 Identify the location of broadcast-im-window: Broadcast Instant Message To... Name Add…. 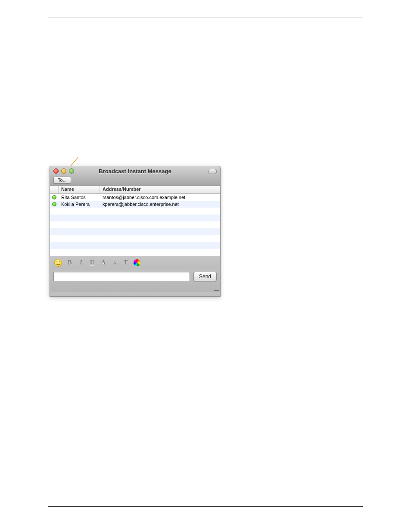
(135, 231).